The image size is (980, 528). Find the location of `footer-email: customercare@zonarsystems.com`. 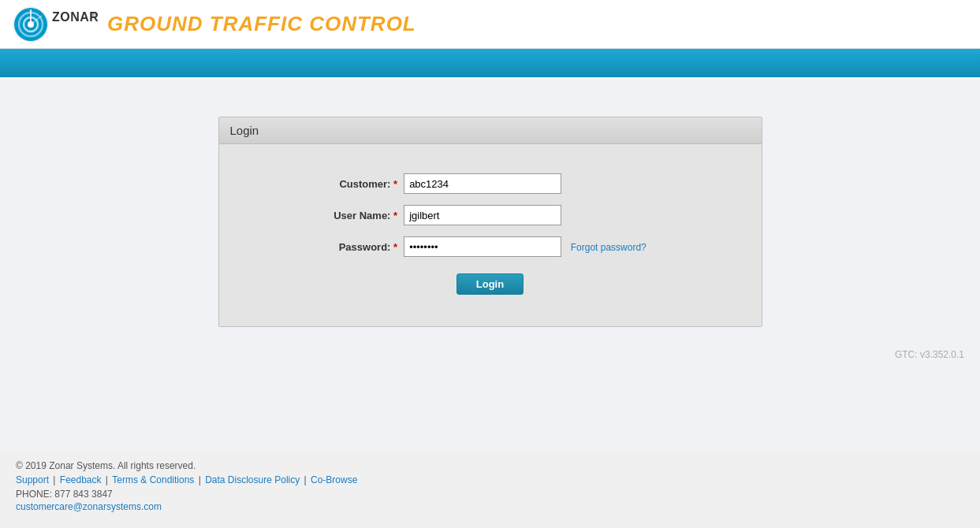

footer-email: customercare@zonarsystems.com is located at coordinates (490, 507).